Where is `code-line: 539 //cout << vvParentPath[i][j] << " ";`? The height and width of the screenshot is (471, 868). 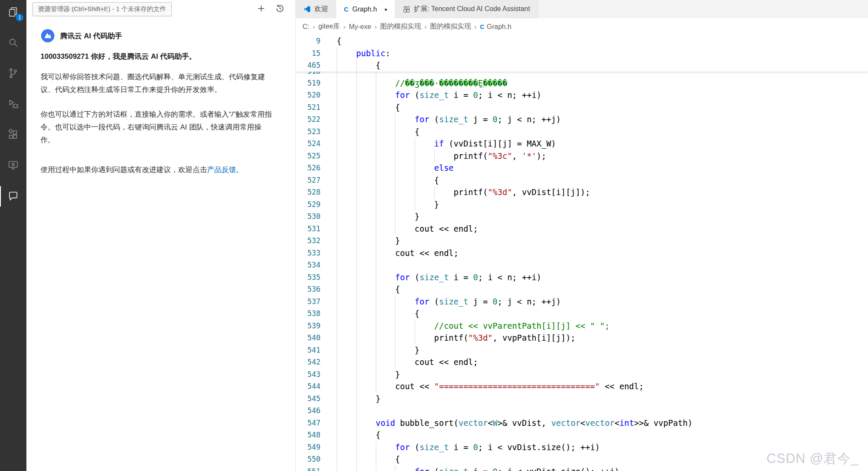
code-line: 539 //cout << vvParentPath[i][j] << " "; is located at coordinates (582, 326).